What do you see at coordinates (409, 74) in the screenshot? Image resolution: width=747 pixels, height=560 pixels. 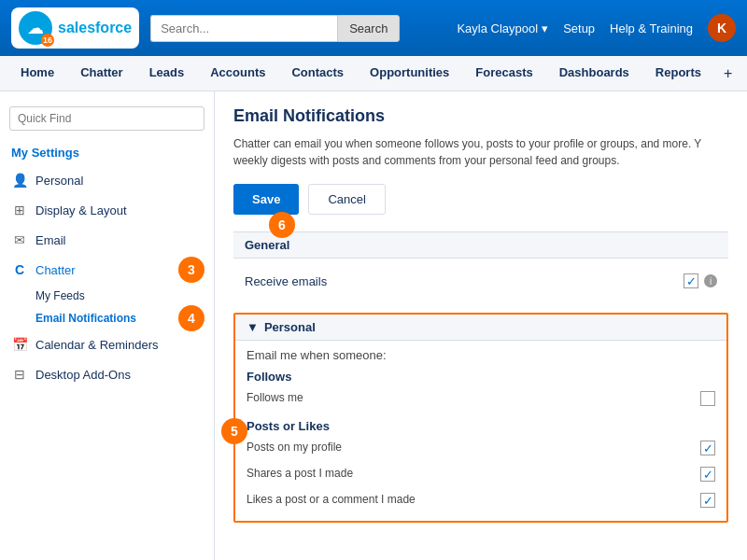 I see `nav-item-opportunities: Opportunities` at bounding box center [409, 74].